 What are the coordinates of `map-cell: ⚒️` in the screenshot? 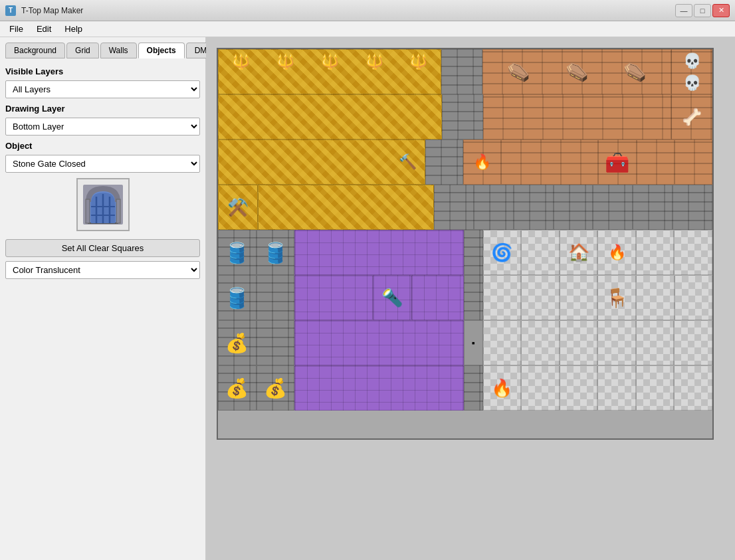 It's located at (238, 207).